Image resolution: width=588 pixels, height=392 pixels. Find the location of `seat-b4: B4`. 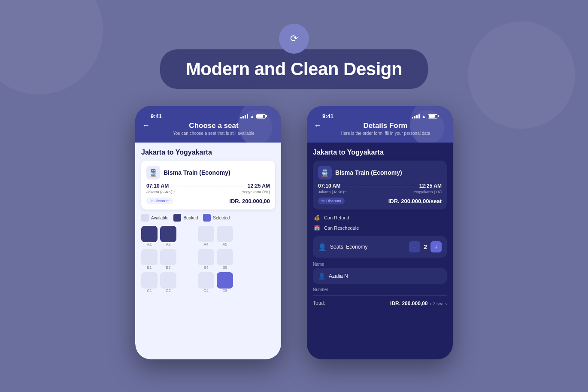

seat-b4: B4 is located at coordinates (206, 259).